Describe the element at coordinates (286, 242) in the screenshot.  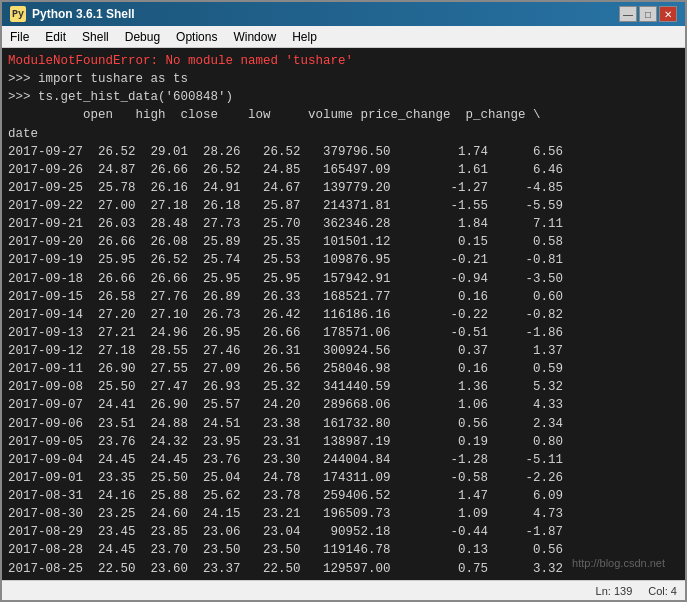
I see `data-row-5: 2017-09-20 26.66 26.08 25.89 25.35 10150…` at that location.